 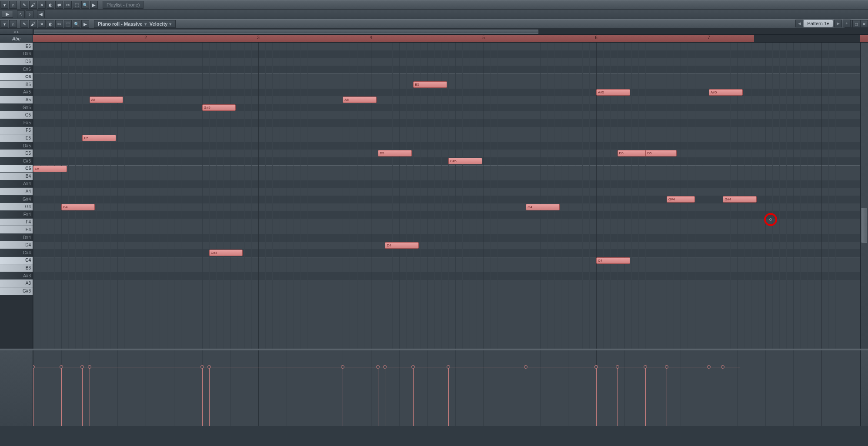 I want to click on note: C4, so click(x=613, y=261).